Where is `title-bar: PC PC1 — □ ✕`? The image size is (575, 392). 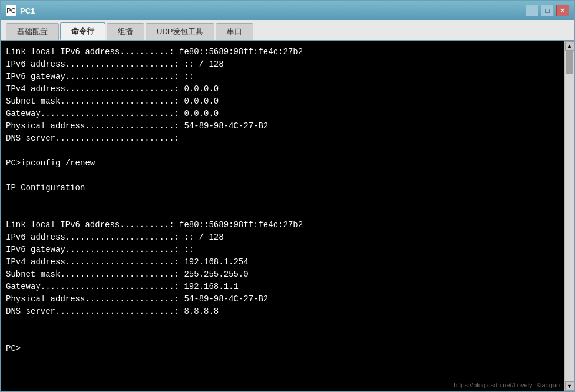
title-bar: PC PC1 — □ ✕ is located at coordinates (288, 11).